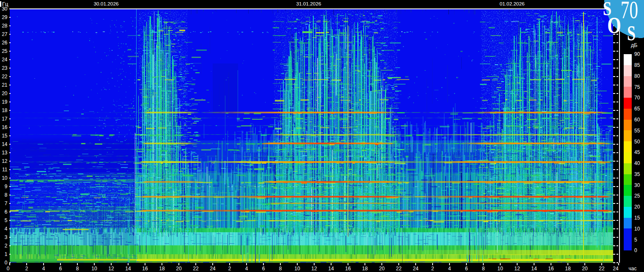 Image resolution: width=644 pixels, height=272 pixels. I want to click on svg-text: Гц, so click(5, 4).